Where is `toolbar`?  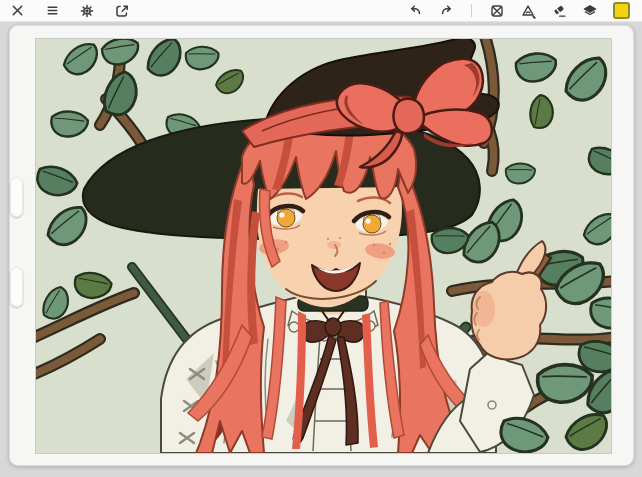 toolbar is located at coordinates (321, 11).